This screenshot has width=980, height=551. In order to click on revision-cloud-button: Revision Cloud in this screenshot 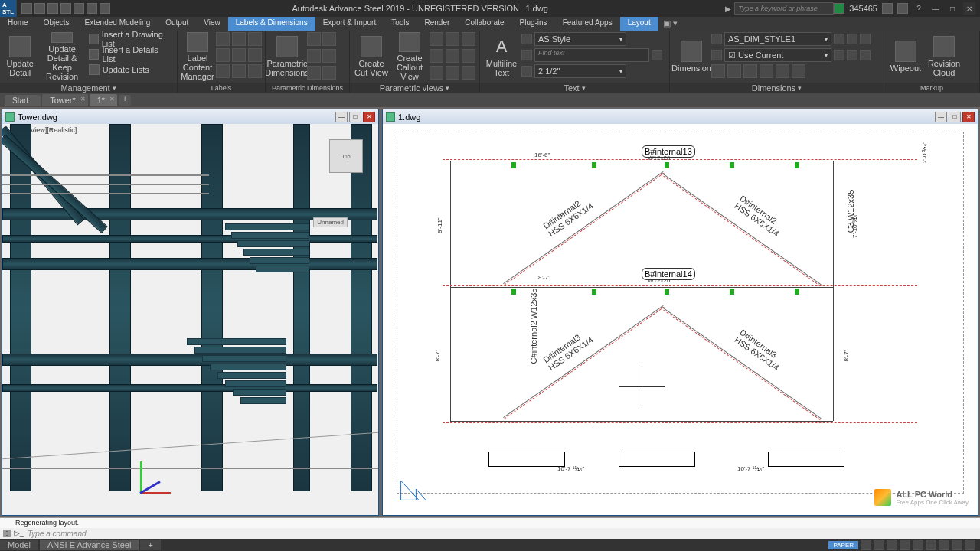, I will do `click(944, 57)`.